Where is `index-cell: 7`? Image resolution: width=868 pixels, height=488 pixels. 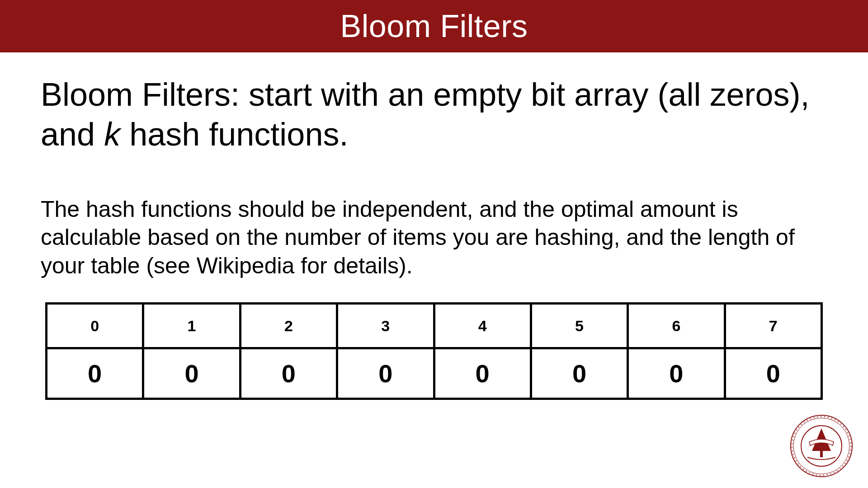 index-cell: 7 is located at coordinates (773, 326).